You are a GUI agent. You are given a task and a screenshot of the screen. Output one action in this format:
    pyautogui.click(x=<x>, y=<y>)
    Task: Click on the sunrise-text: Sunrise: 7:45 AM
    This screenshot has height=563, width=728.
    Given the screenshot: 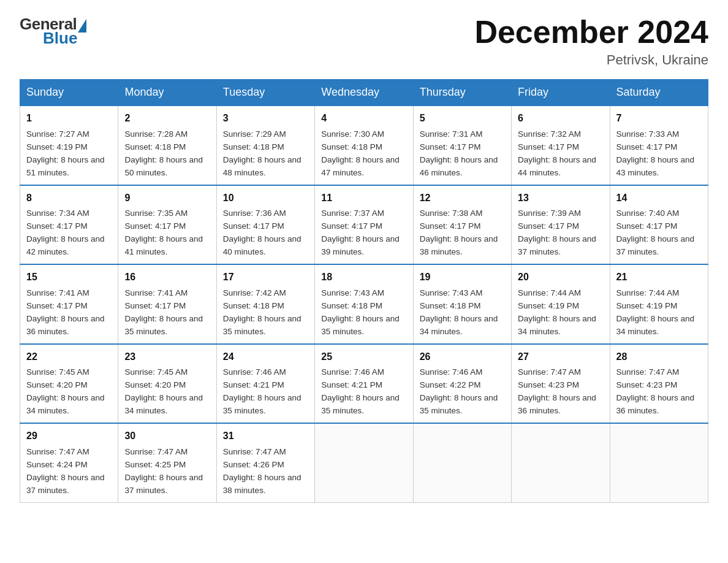 What is the action you would take?
    pyautogui.click(x=58, y=372)
    